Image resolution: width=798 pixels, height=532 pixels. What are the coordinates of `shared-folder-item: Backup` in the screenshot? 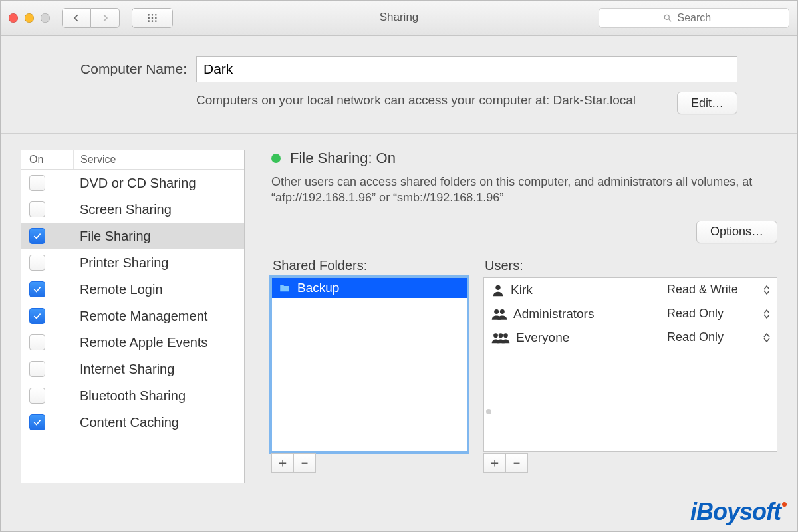 It's located at (370, 288).